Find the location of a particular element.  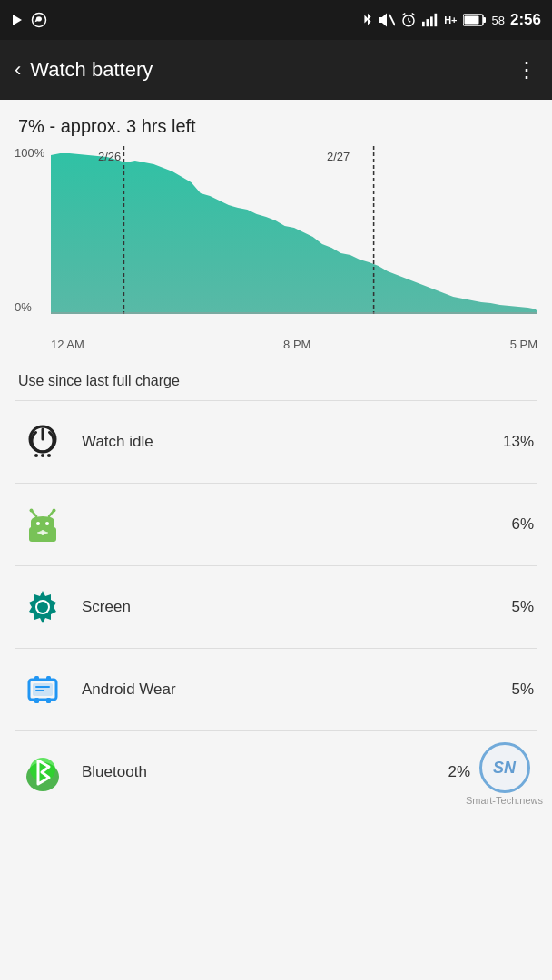

chart-y-max: 100% is located at coordinates (29, 152).